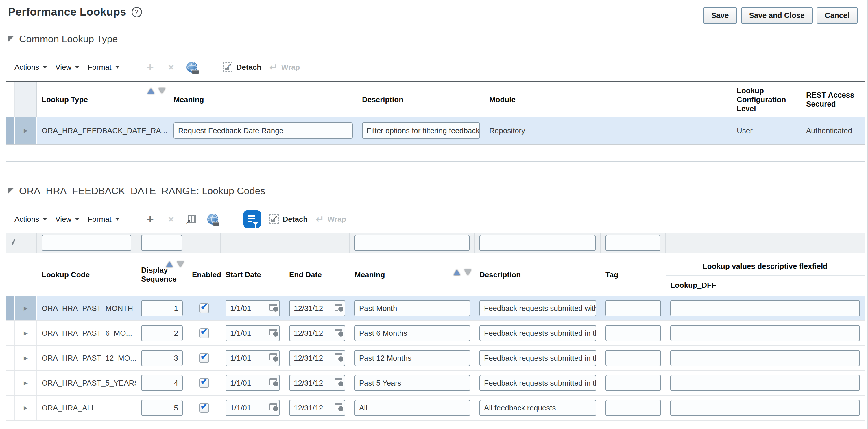 This screenshot has height=429, width=868. What do you see at coordinates (162, 333) in the screenshot?
I see `display-sequence-input: 2` at bounding box center [162, 333].